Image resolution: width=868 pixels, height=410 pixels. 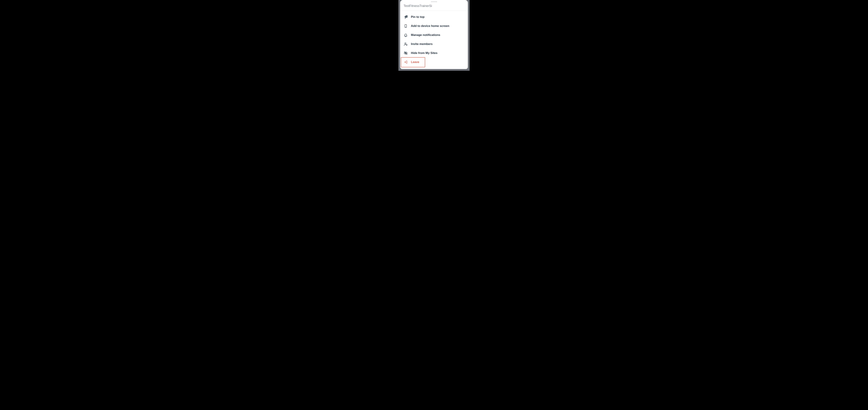 What do you see at coordinates (434, 17) in the screenshot?
I see `menu-item-pin-to-top: Pin to top` at bounding box center [434, 17].